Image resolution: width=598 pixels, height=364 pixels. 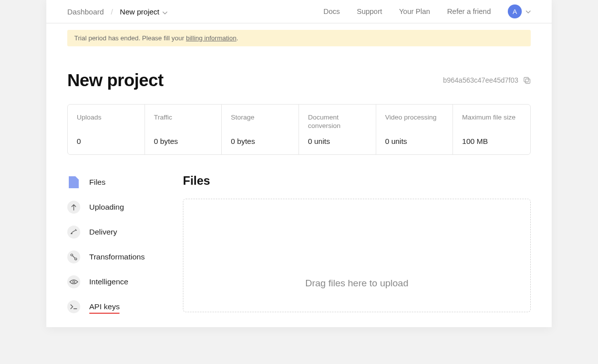 I want to click on stats-grid: Uploads 0 Traffic 0 bytes Storage 0 byte…, so click(x=299, y=129).